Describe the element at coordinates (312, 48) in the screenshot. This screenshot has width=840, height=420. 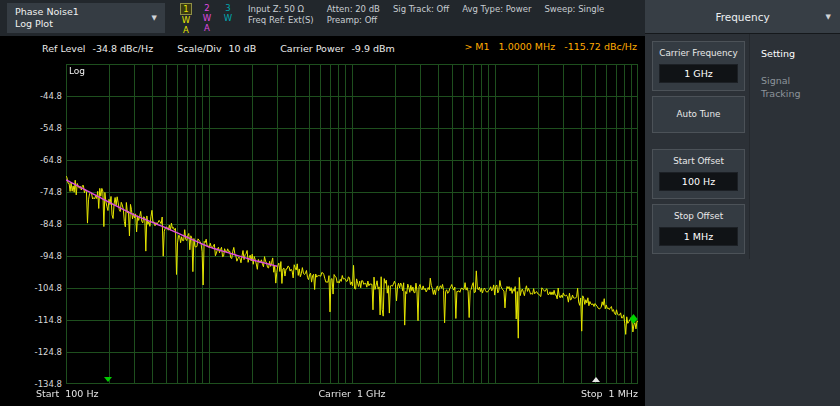
I see `carrier-power-label: Carrier Power` at that location.